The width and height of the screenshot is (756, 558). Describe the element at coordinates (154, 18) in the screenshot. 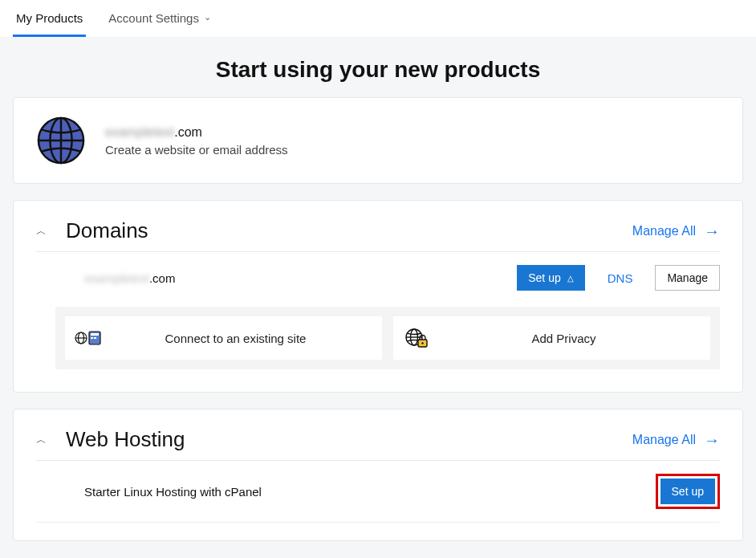

I see `tab-account-settings-label: Account Settings` at that location.